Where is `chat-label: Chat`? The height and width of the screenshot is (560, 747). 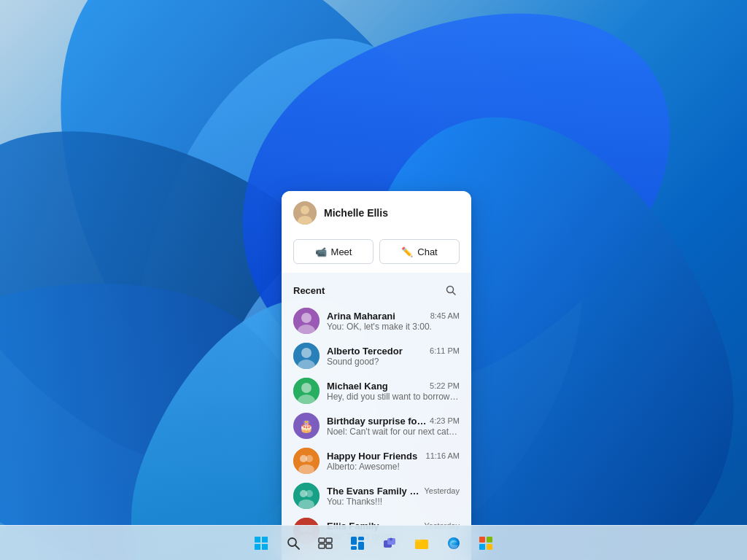 chat-label: Chat is located at coordinates (427, 252).